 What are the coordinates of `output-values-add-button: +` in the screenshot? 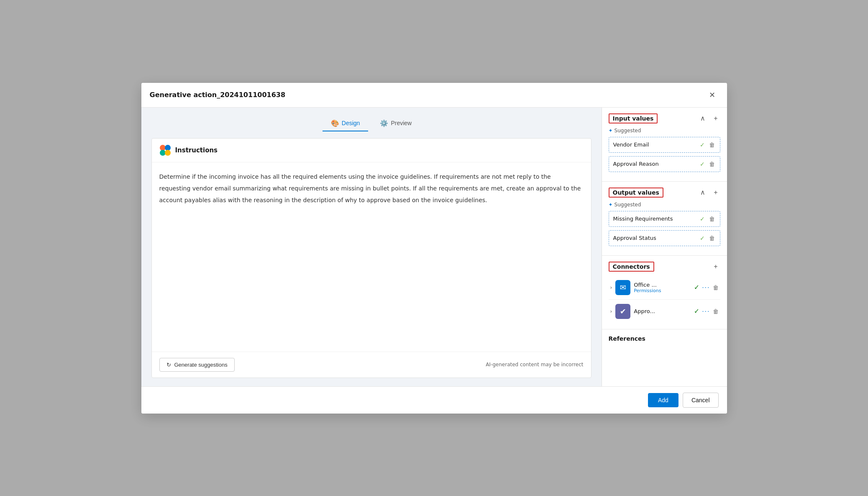 It's located at (715, 193).